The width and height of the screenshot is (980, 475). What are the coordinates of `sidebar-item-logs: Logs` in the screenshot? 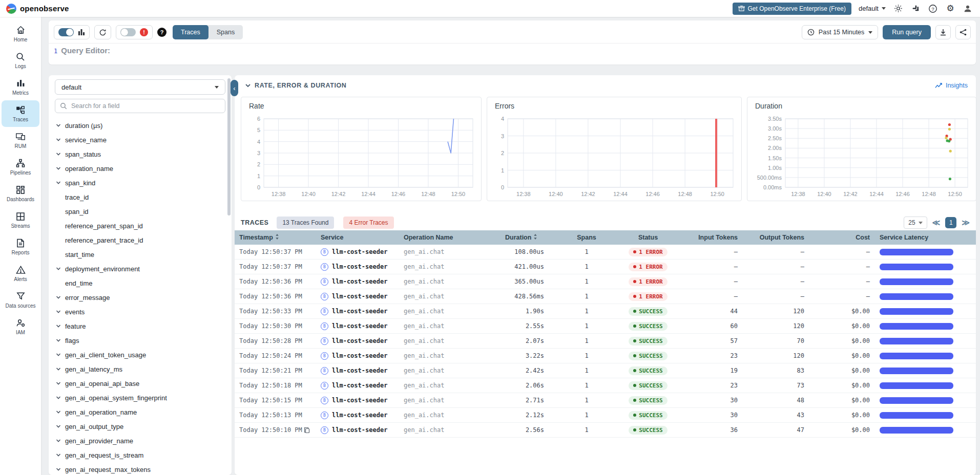 It's located at (20, 60).